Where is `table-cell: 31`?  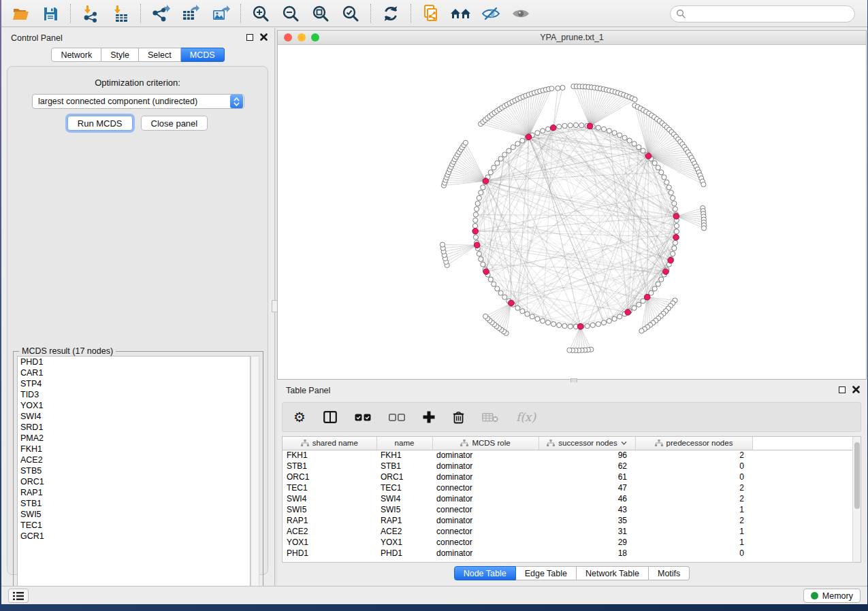
table-cell: 31 is located at coordinates (587, 531).